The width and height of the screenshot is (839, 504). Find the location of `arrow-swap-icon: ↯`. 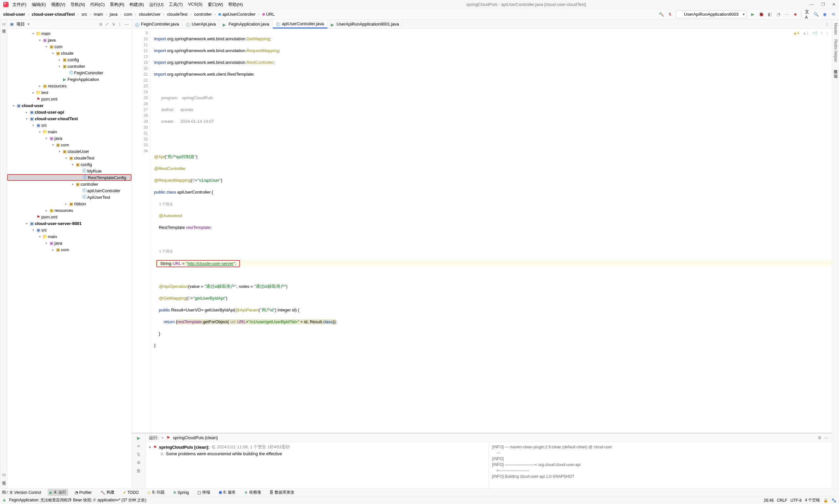

arrow-swap-icon: ↯ is located at coordinates (670, 14).